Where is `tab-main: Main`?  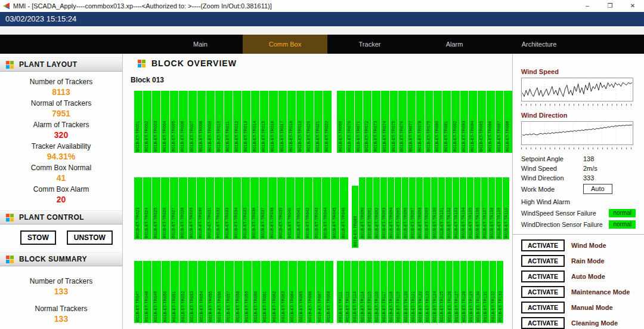
tab-main: Main is located at coordinates (200, 44).